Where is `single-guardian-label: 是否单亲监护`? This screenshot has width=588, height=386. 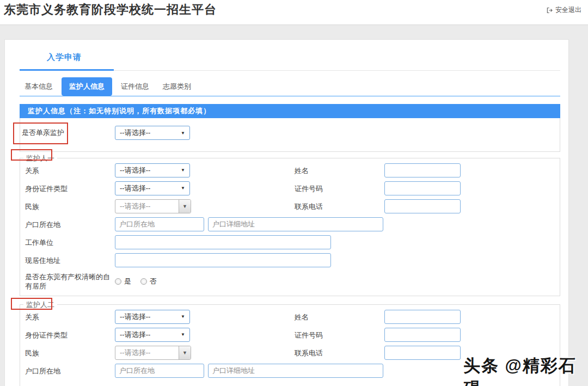
single-guardian-label: 是否单亲监护 is located at coordinates (43, 133).